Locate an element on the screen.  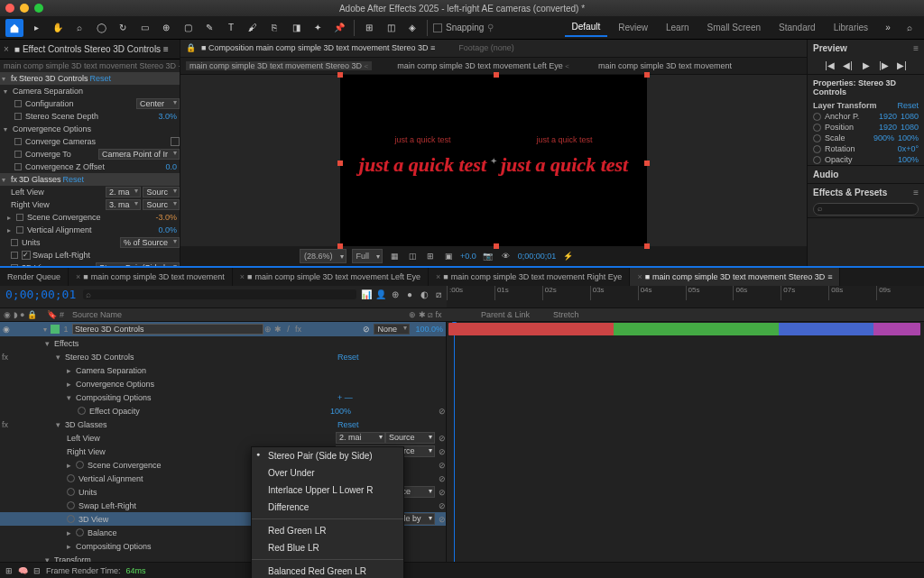
workspace-libraries: Libraries is located at coordinates (851, 27).